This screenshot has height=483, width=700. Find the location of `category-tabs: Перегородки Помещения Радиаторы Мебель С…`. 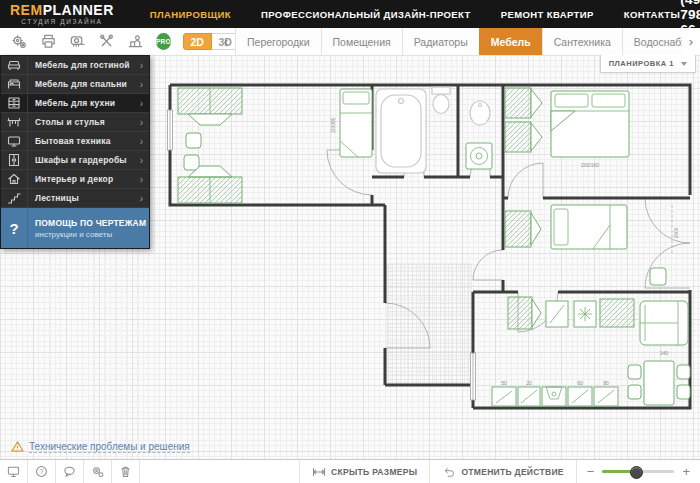

category-tabs: Перегородки Помещения Радиаторы Мебель С… is located at coordinates (458, 42).